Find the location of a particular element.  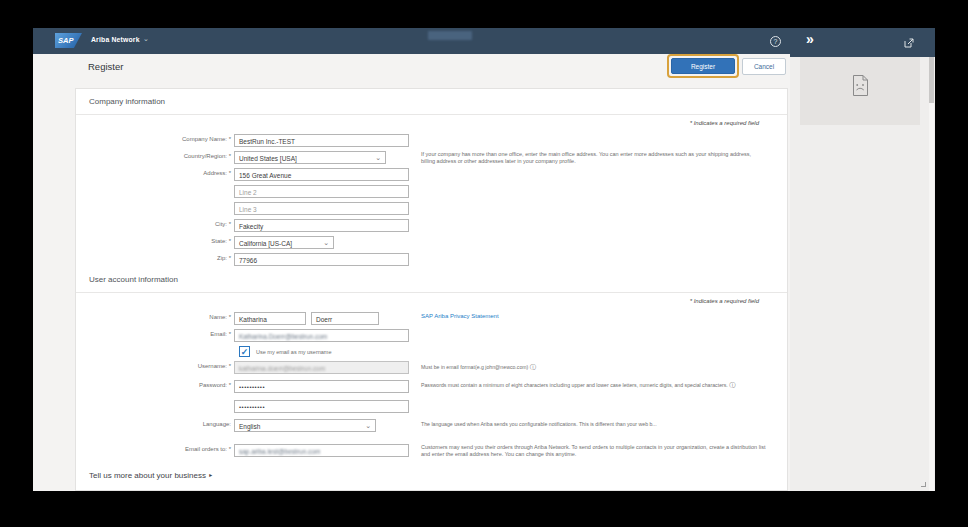

username-help-text: Must be in email format(e.g john@newco.c… is located at coordinates (478, 368).